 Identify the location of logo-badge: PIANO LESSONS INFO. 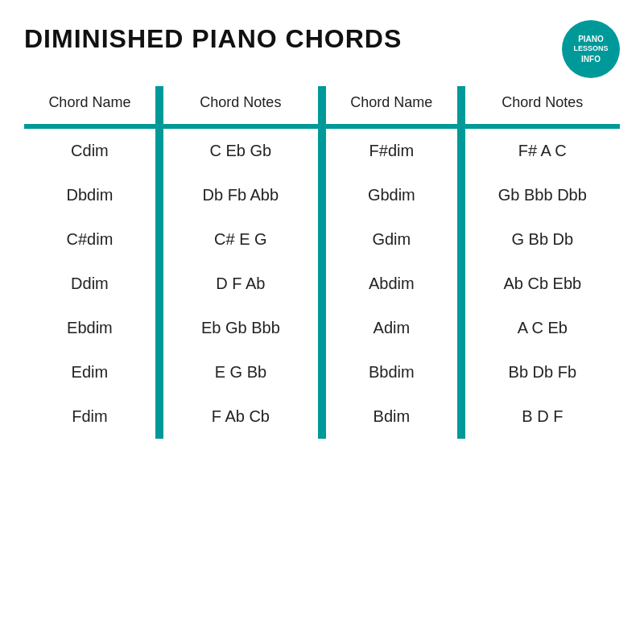
(591, 49).